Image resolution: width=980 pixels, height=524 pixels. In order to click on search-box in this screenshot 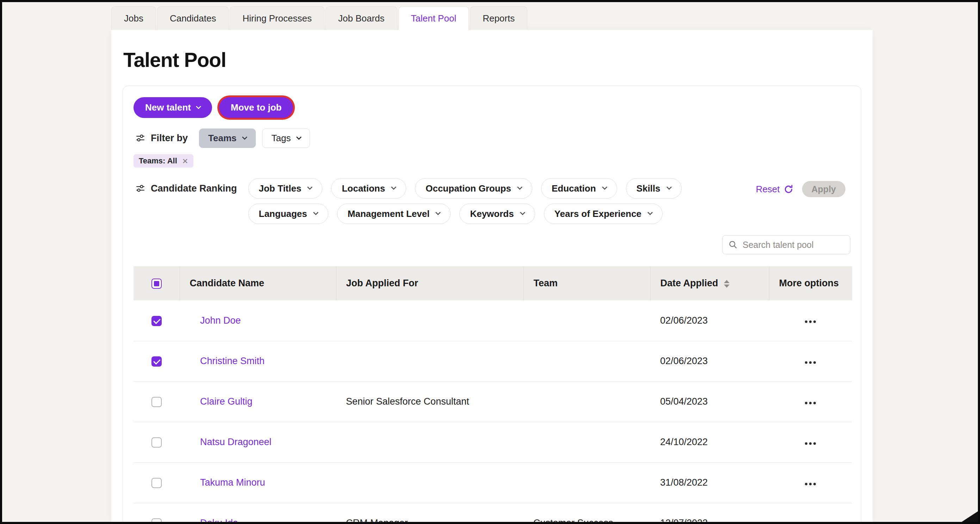, I will do `click(786, 245)`.